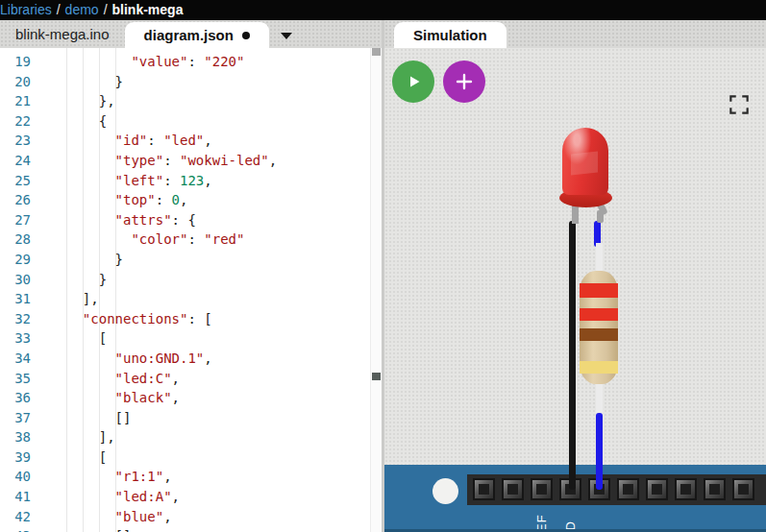  I want to click on play-icon, so click(413, 82).